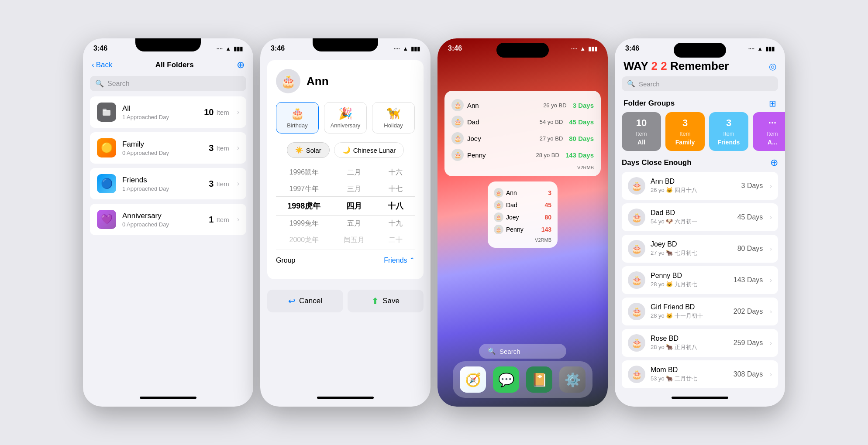  What do you see at coordinates (297, 113) in the screenshot?
I see `birthday-icon: 🎂` at bounding box center [297, 113].